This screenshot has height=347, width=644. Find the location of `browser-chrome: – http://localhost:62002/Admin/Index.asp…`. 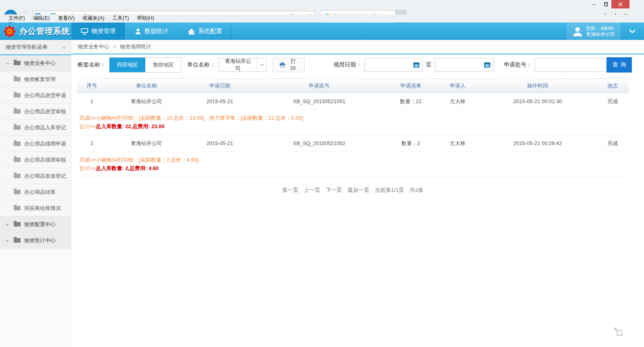

browser-chrome: – http://localhost:62002/Admin/Index.asp… is located at coordinates (322, 11).